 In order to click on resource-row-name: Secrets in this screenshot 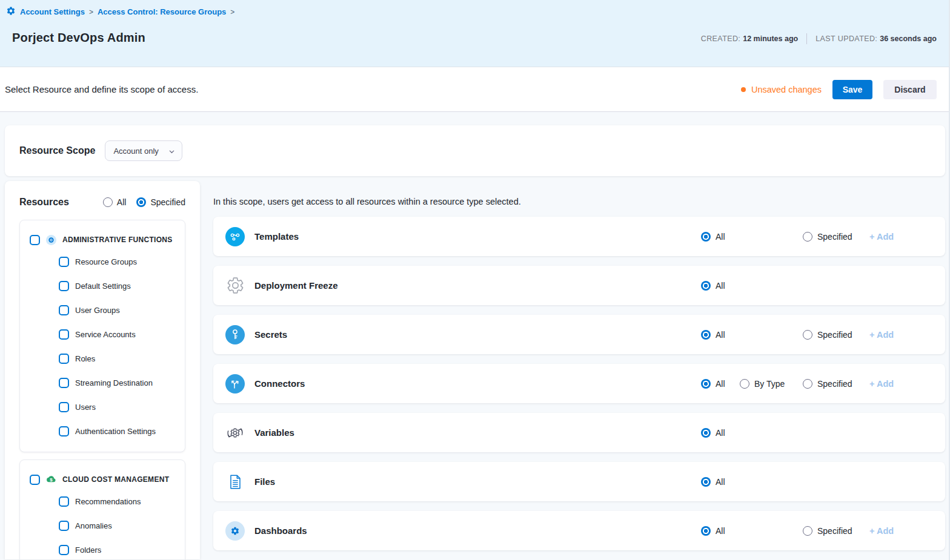, I will do `click(271, 334)`.